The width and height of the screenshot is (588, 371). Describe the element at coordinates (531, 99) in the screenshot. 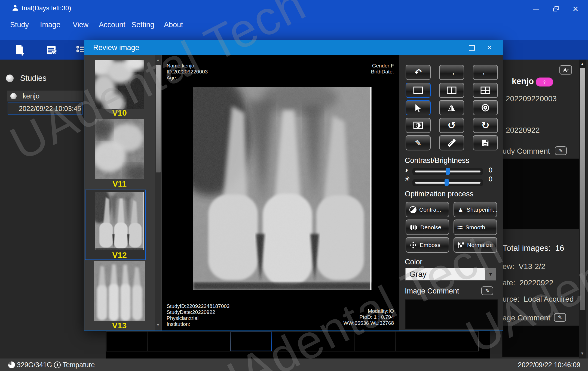

I see `panel-patient-id: 202209220003` at that location.